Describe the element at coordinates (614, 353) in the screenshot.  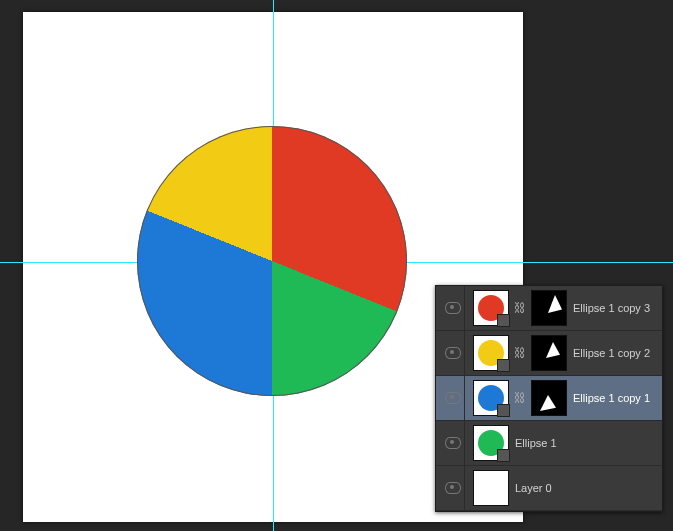
I see `layer-name: Ellipse 1 copy 2` at that location.